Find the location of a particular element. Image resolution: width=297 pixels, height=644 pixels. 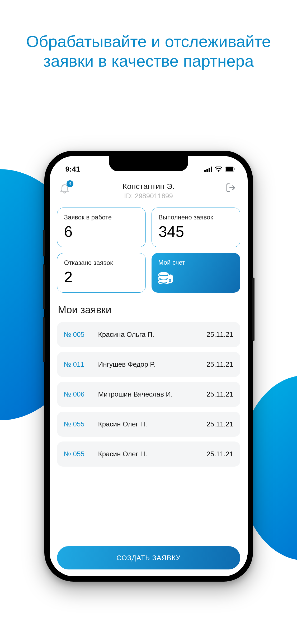

stat-label: Выполнено заявок is located at coordinates (196, 217).